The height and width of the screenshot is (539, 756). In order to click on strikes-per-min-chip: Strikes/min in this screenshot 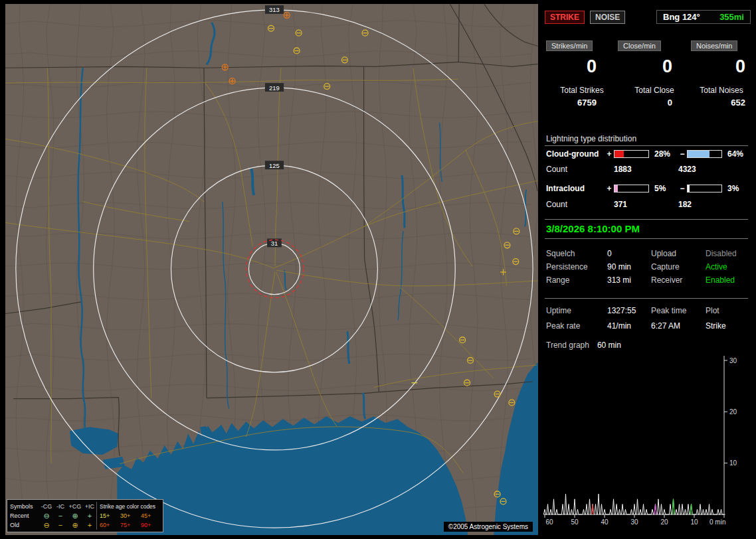, I will do `click(569, 46)`.